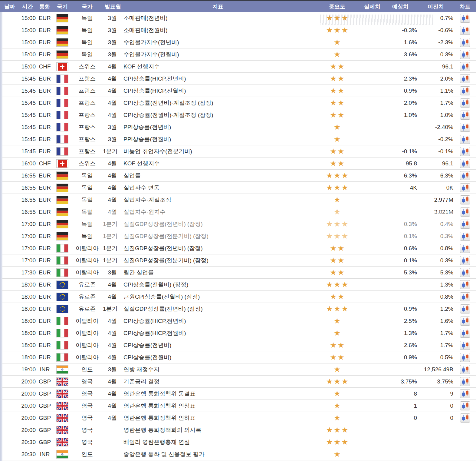  I want to click on importance-cell: ★★★, so click(337, 224).